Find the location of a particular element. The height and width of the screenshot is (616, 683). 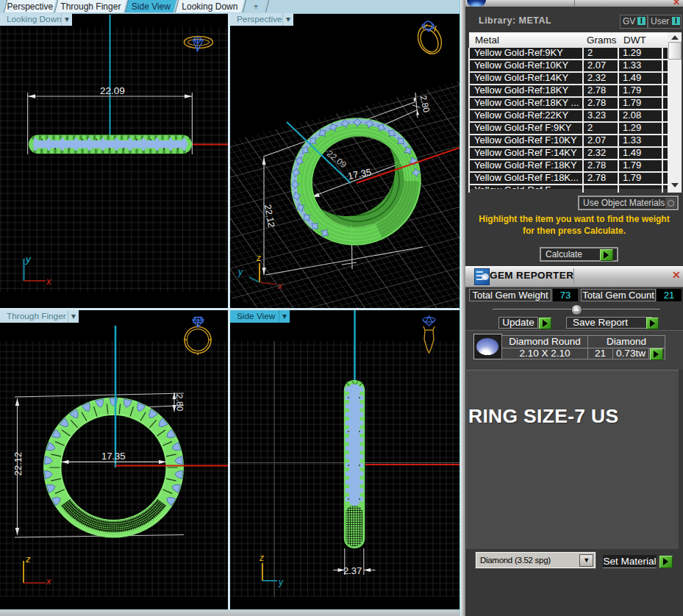

svg-text: 2.37 is located at coordinates (353, 570).